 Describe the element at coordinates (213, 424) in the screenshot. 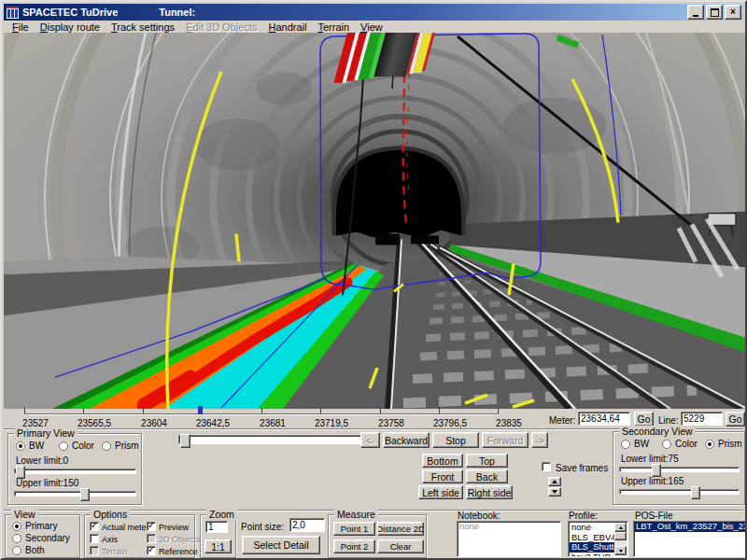

I see `ruler-label: 23642,5` at that location.